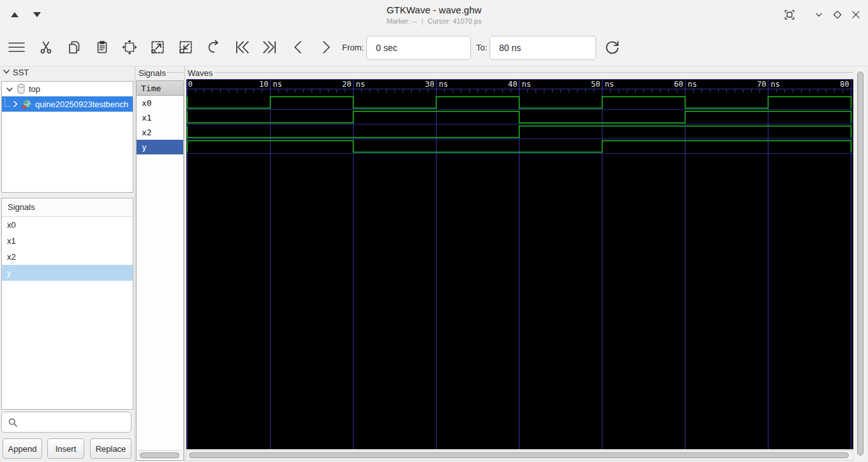 This screenshot has height=462, width=868. I want to click on signal-name-box: Time x0 x1 x2 y, so click(160, 271).